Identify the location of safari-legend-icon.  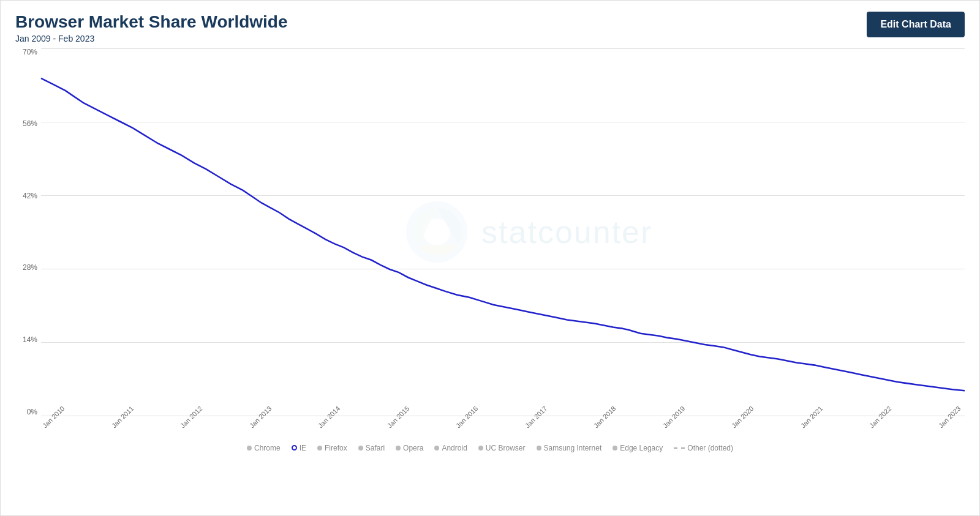
(361, 448).